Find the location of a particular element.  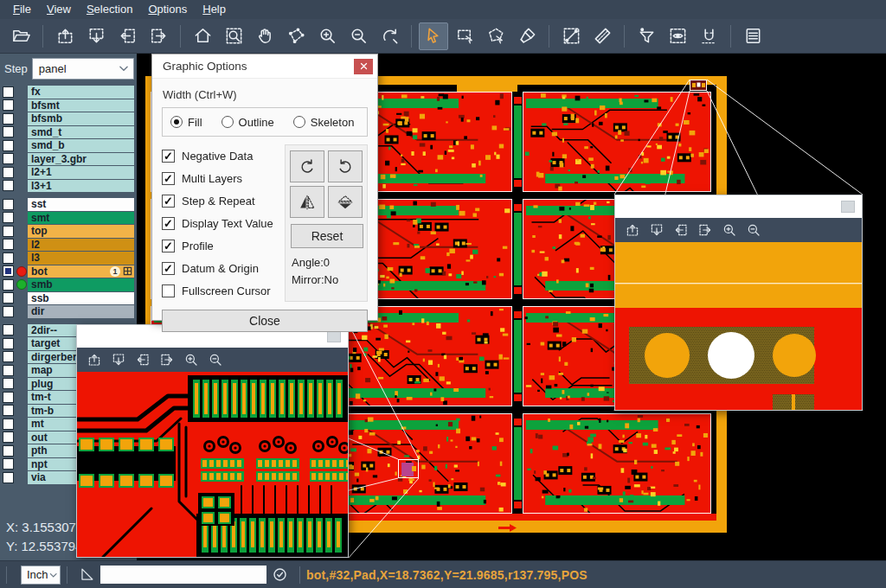

layer-name-layer_3.gbr: layer_3.gbr is located at coordinates (81, 159).